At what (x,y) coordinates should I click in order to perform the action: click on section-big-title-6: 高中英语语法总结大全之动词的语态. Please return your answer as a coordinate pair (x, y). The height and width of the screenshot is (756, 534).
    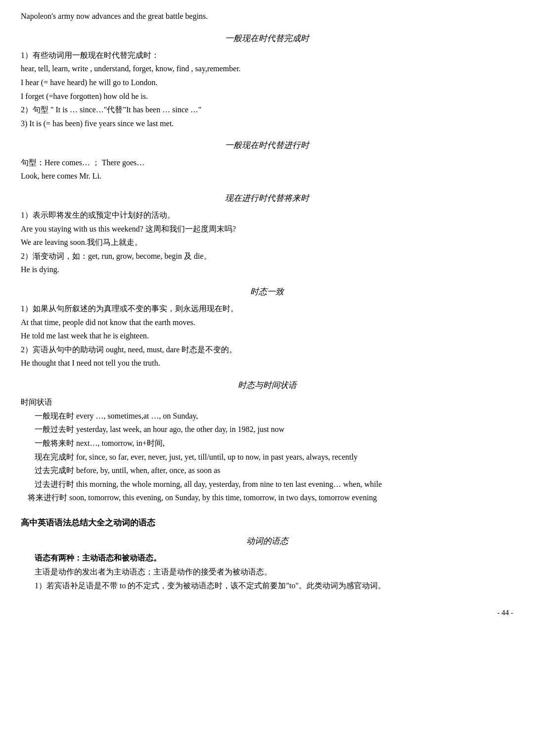
    Looking at the image, I should click on (267, 522).